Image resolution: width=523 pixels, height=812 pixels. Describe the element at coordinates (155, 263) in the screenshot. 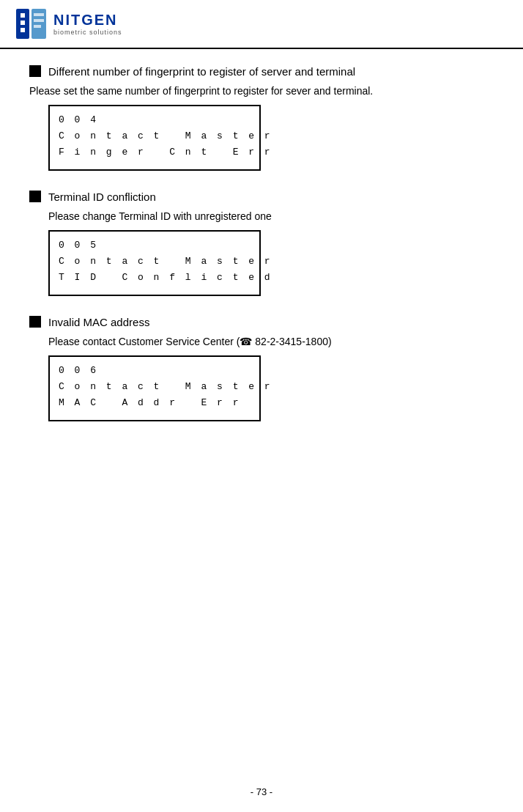

I see `code-box-2: 0 0 5 C o n t a c t M a s t e r T I D C …` at that location.